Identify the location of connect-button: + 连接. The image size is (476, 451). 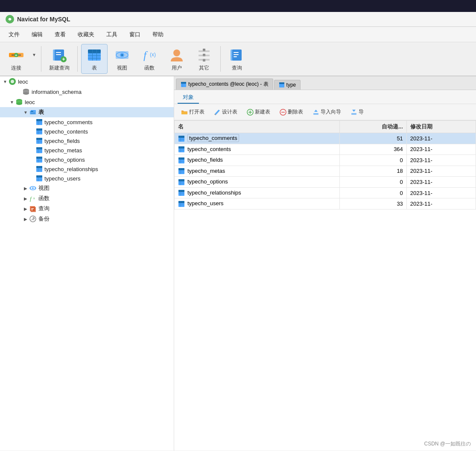
(16, 59).